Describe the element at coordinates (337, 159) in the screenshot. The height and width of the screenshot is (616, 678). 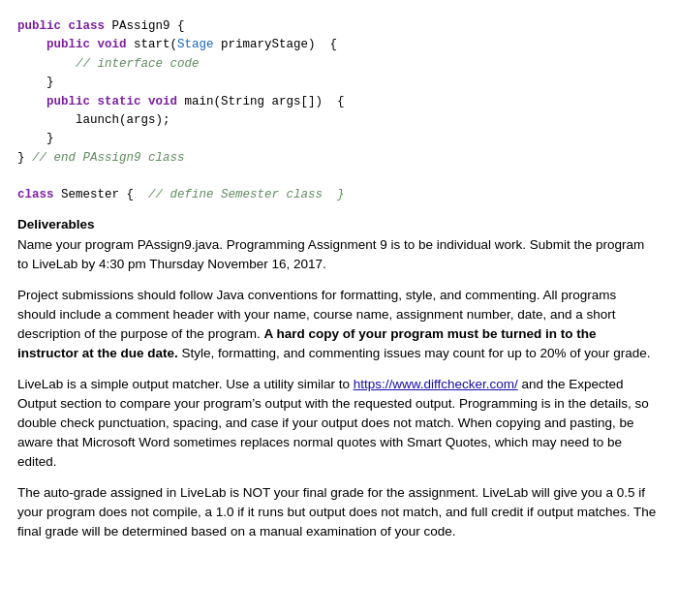
I see `code-line-8: } // end PAssign9 class` at that location.